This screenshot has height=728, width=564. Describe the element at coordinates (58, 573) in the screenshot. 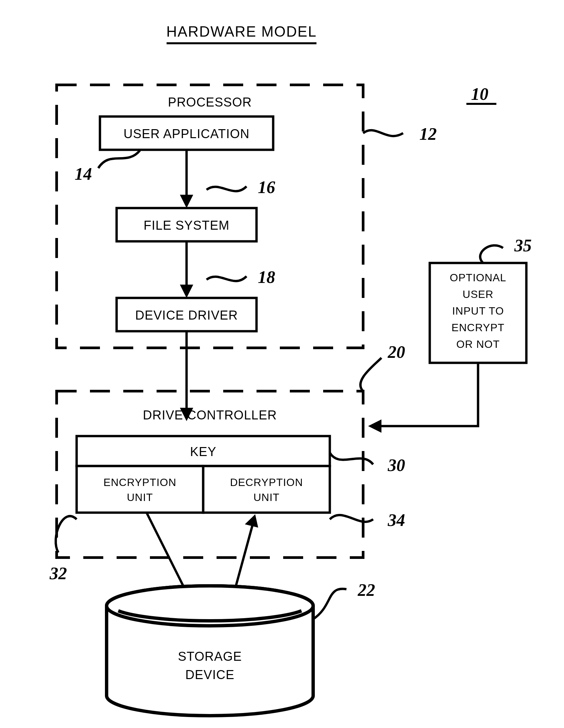

I see `ref-32: 32` at that location.